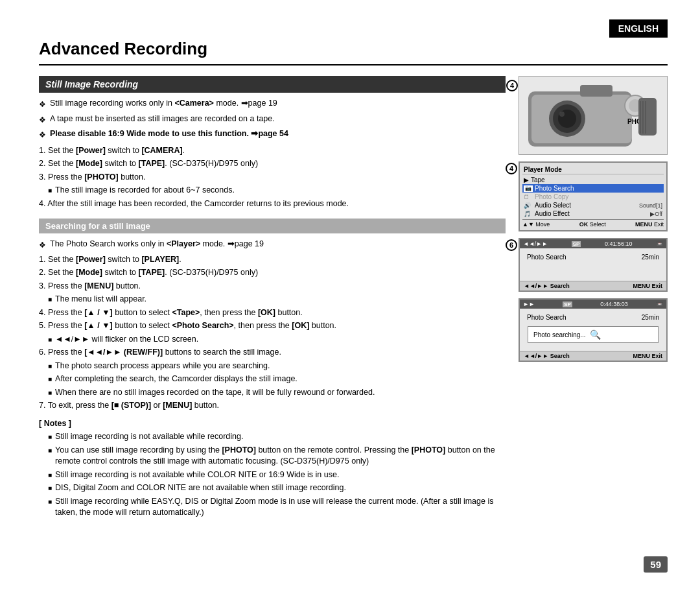 The height and width of the screenshot is (592, 700). Describe the element at coordinates (593, 265) in the screenshot. I see `playback-panel-1: ◄◄/►► SP 0:41:56:10 📼 Photo Search 25min…` at that location.